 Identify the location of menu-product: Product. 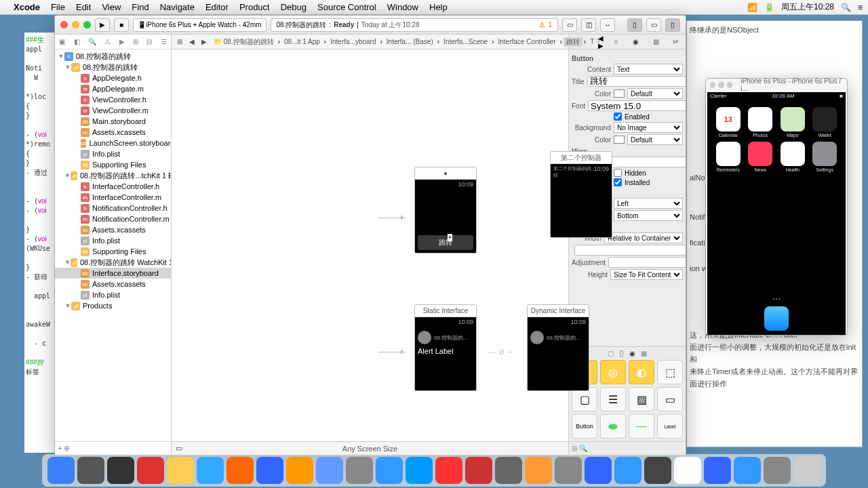
(255, 7).